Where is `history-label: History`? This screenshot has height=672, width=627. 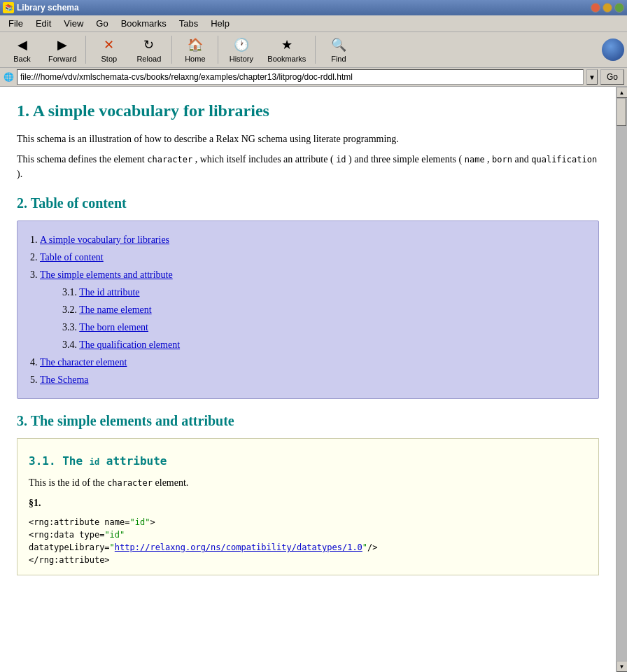 history-label: History is located at coordinates (241, 59).